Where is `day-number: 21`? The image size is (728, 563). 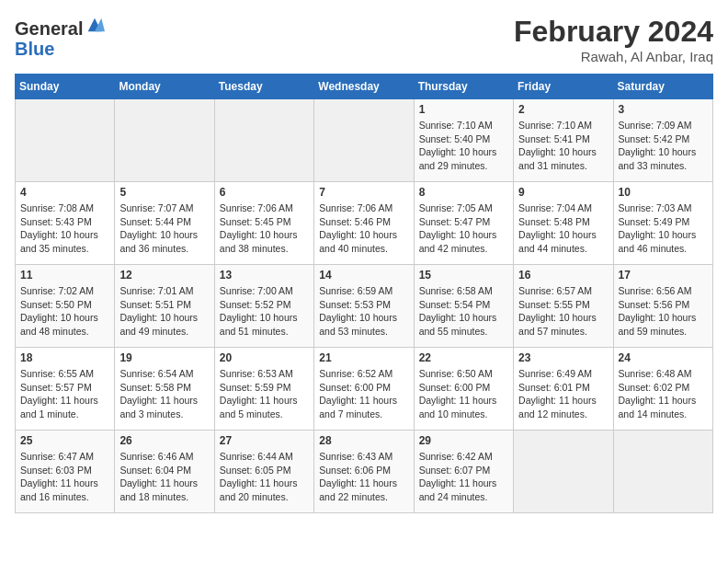
day-number: 21 is located at coordinates (364, 358).